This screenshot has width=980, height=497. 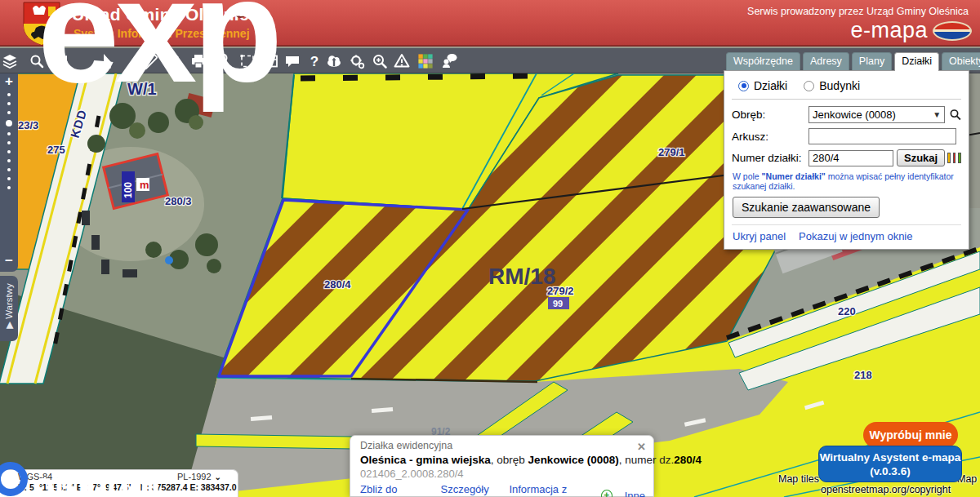 I want to click on svg-text: 99, so click(x=558, y=304).